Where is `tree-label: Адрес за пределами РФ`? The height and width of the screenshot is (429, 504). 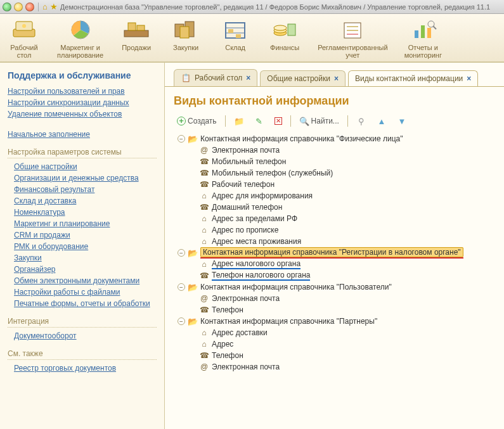
tree-label: Адрес за пределами РФ is located at coordinates (255, 219).